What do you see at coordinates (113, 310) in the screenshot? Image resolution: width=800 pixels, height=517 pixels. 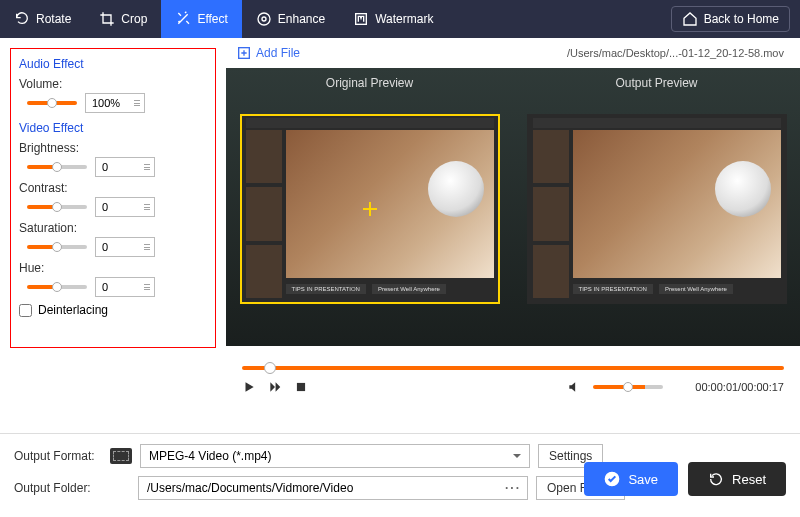 I see `deinterlacing-checkbox: Deinterlacing` at bounding box center [113, 310].